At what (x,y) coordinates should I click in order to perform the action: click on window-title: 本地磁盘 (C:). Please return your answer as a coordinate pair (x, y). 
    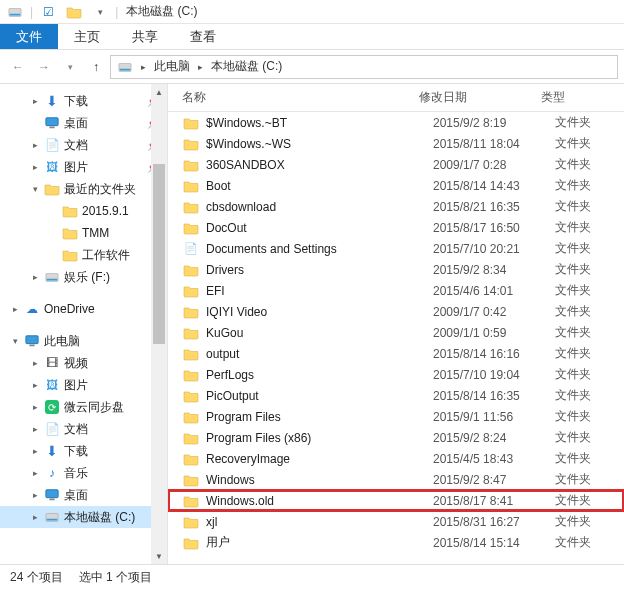
    Looking at the image, I should click on (162, 12).